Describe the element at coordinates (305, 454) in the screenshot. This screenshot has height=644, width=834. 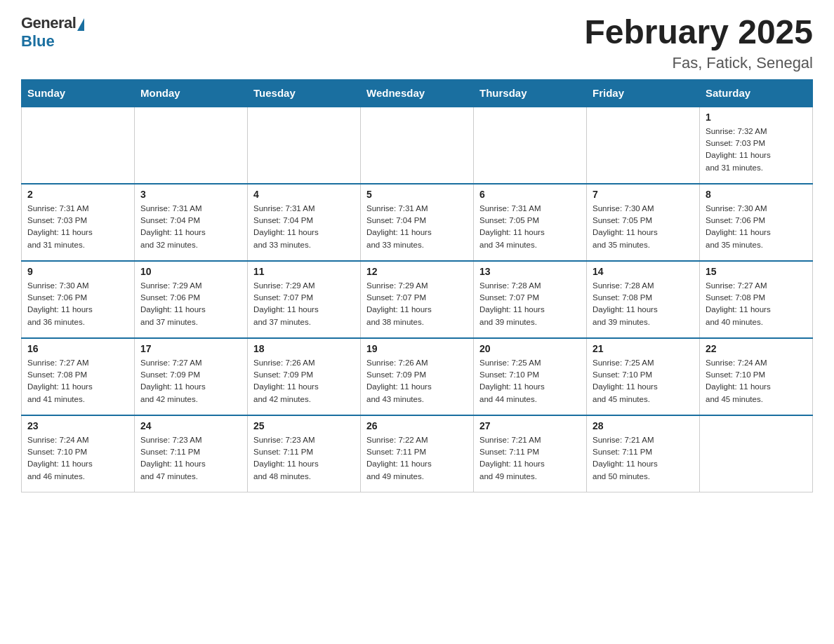
I see `calendar-cell: 25Sunrise: 7:23 AM Sunset: 7:11 PM Dayli…` at that location.